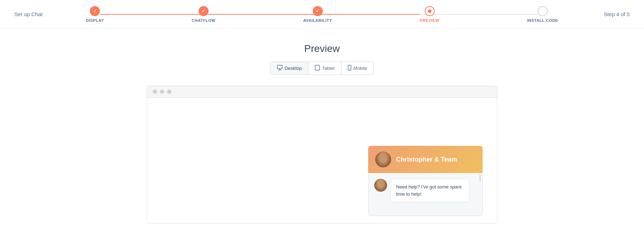 The image size is (644, 249). Describe the element at coordinates (383, 159) in the screenshot. I see `chat-avatar` at that location.